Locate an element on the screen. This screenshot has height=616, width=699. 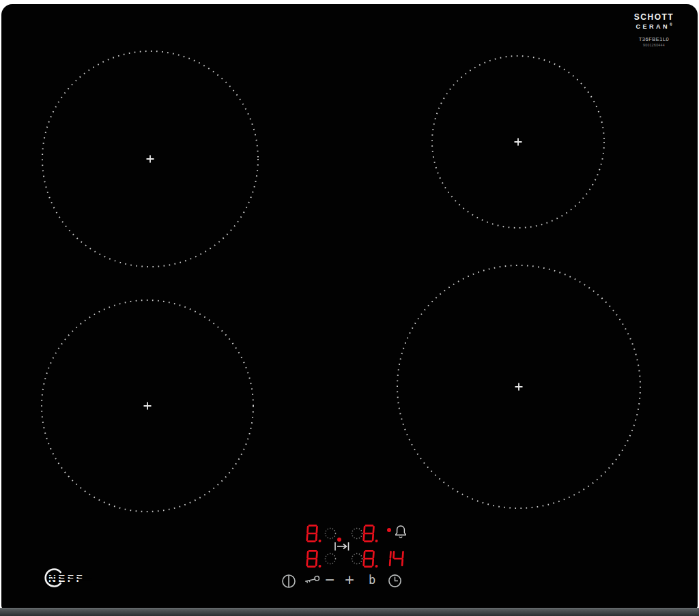
display-front-left-level is located at coordinates (317, 561).